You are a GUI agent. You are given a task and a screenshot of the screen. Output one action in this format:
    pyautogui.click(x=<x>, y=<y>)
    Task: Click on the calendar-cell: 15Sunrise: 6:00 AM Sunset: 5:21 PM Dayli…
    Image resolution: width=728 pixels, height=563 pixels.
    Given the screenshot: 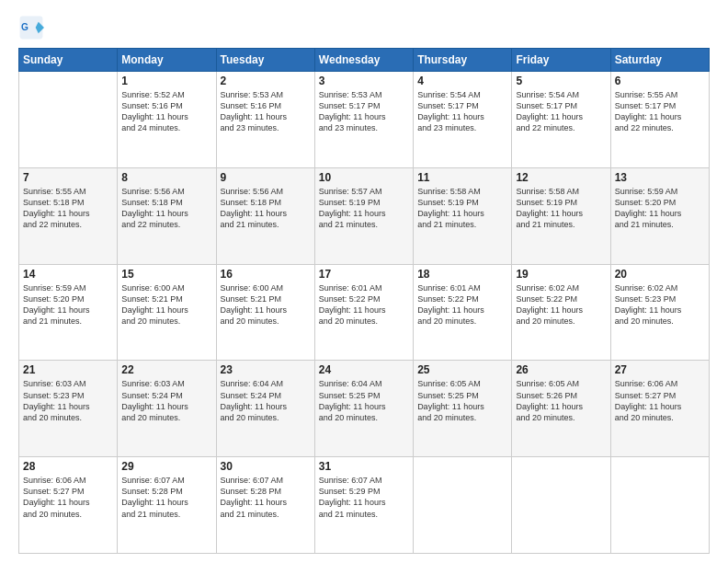 What is the action you would take?
    pyautogui.click(x=167, y=313)
    